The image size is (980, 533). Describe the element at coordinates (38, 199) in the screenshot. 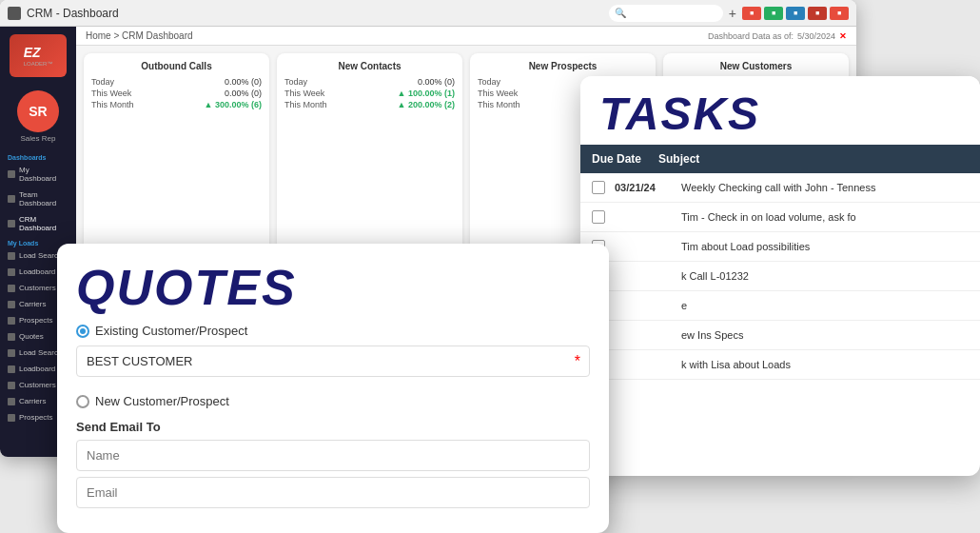

I see `sidebar-item-team-dashboard: Team Dashboard` at that location.